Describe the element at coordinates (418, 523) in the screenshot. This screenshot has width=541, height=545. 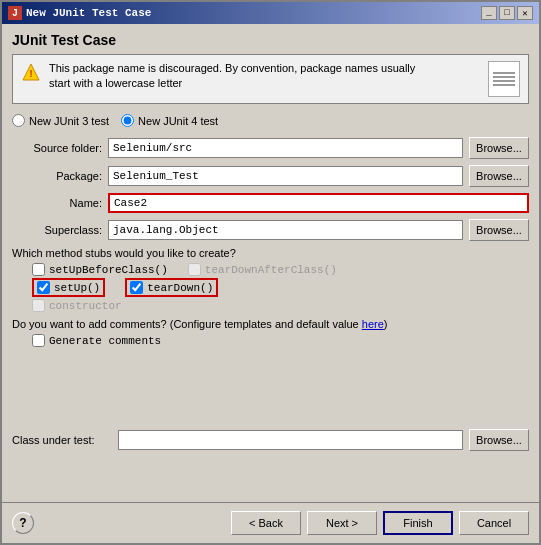
I see `finish-button: Finish` at that location.